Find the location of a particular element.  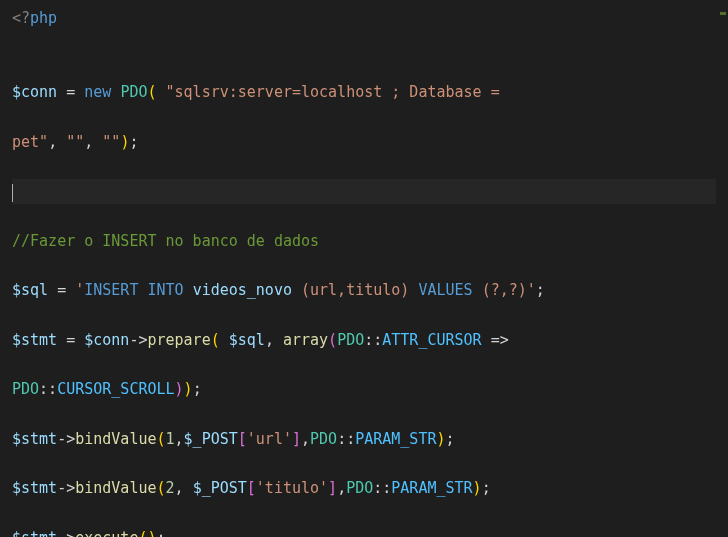

overview-ruler-marker is located at coordinates (723, 14).